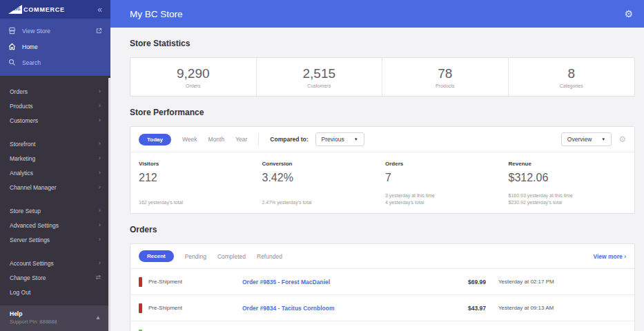 Image resolution: width=644 pixels, height=331 pixels. I want to click on sidebar-item-storefront: Storefront›, so click(55, 143).